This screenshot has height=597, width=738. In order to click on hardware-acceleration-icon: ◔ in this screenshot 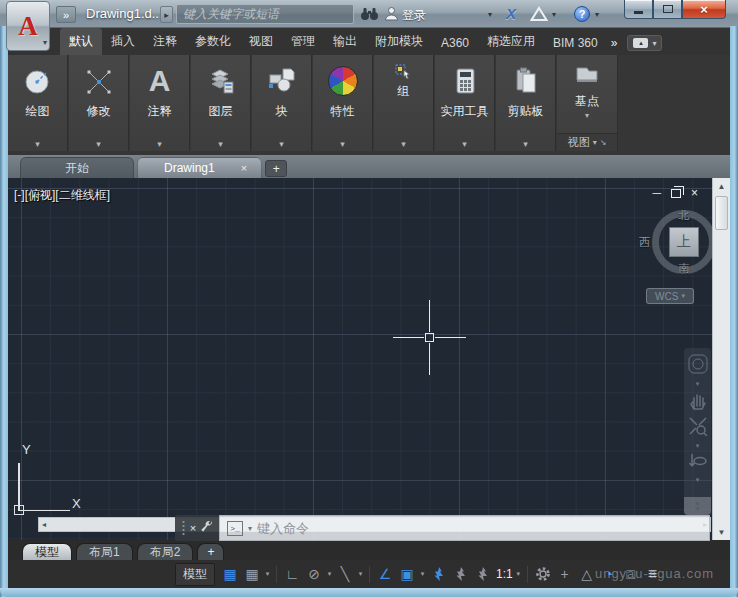, I will do `click(609, 574)`.